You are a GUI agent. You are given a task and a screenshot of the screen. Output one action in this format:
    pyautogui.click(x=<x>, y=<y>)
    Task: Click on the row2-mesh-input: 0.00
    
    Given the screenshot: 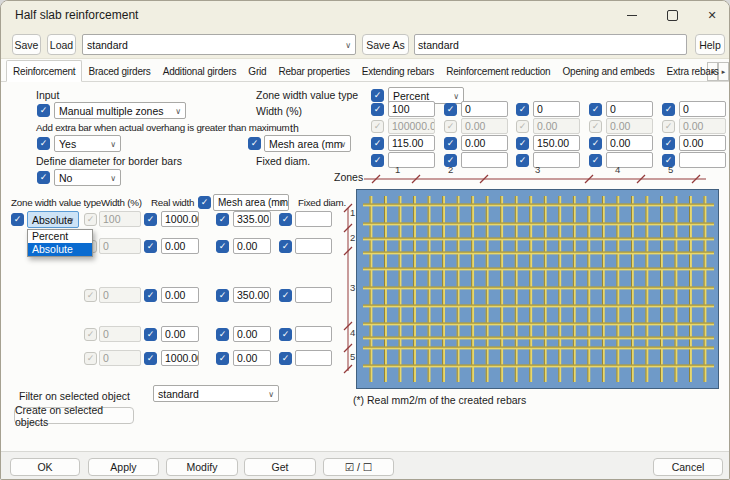 What is the action you would take?
    pyautogui.click(x=252, y=246)
    